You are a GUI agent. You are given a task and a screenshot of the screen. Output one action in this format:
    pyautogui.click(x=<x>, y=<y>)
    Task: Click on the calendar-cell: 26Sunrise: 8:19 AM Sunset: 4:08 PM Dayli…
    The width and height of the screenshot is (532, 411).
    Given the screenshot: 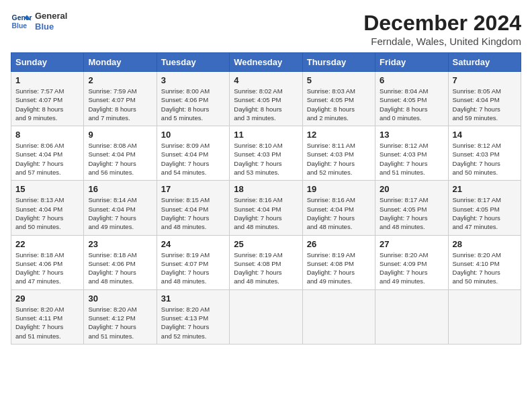 What is the action you would take?
    pyautogui.click(x=339, y=262)
    